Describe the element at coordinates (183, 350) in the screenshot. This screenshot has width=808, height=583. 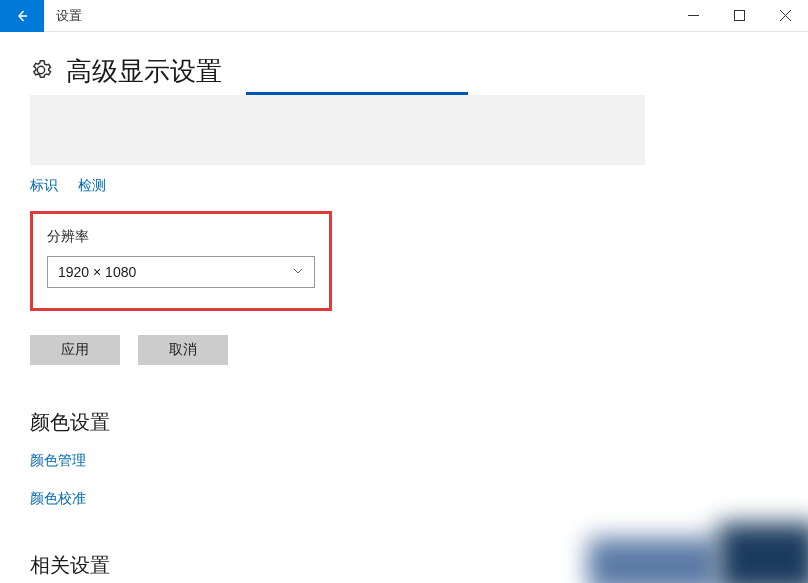
I see `cancel-button: 取消` at that location.